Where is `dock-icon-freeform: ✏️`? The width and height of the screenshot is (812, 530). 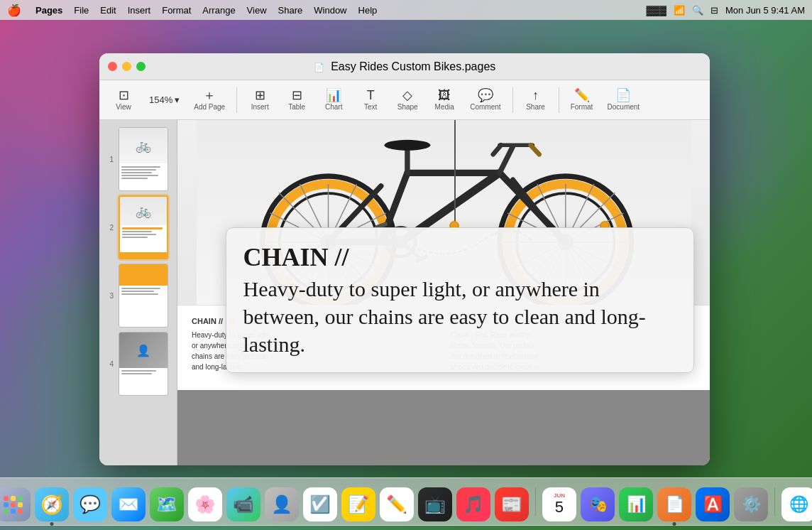 dock-icon-freeform: ✏️ is located at coordinates (397, 504).